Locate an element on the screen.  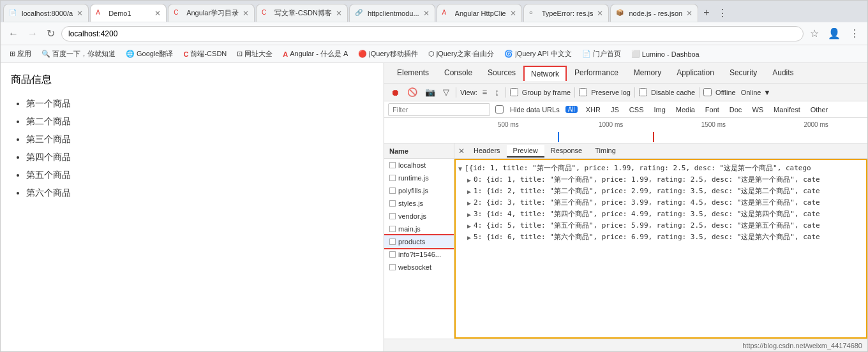
bookmark-baidu: 🔍百度一下，你就知道 is located at coordinates (79, 54).